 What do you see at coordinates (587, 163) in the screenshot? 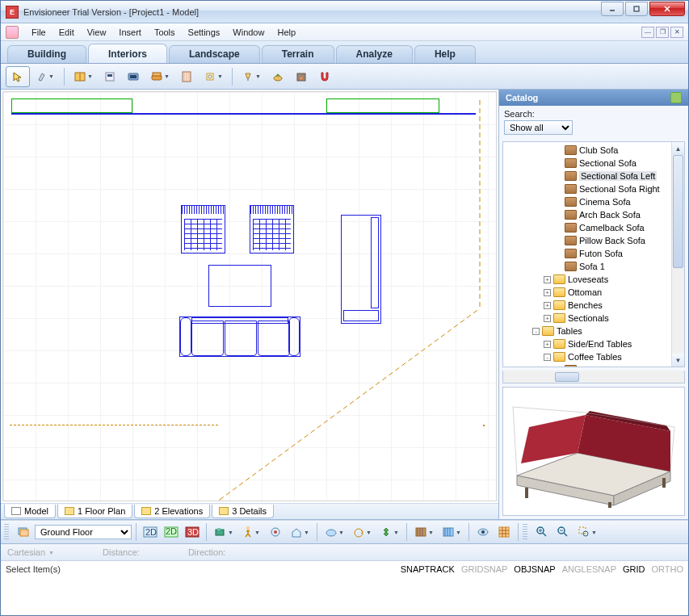
I see `tree-item: Sectional Sofa` at bounding box center [587, 163].